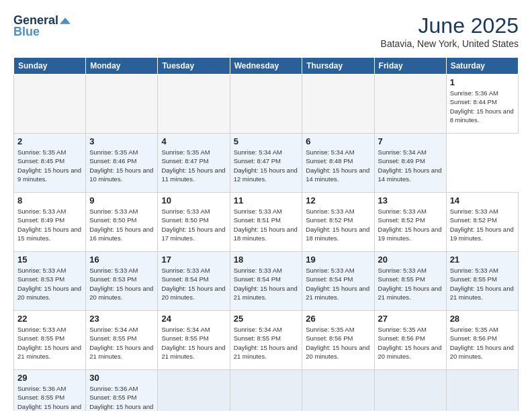  I want to click on day-number: 14, so click(482, 200).